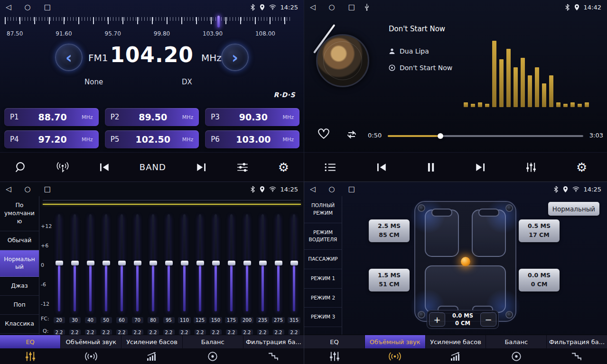 The height and width of the screenshot is (364, 607). Describe the element at coordinates (323, 279) in the screenshot. I see `position-mode-4: РЕЖИМ 1` at that location.